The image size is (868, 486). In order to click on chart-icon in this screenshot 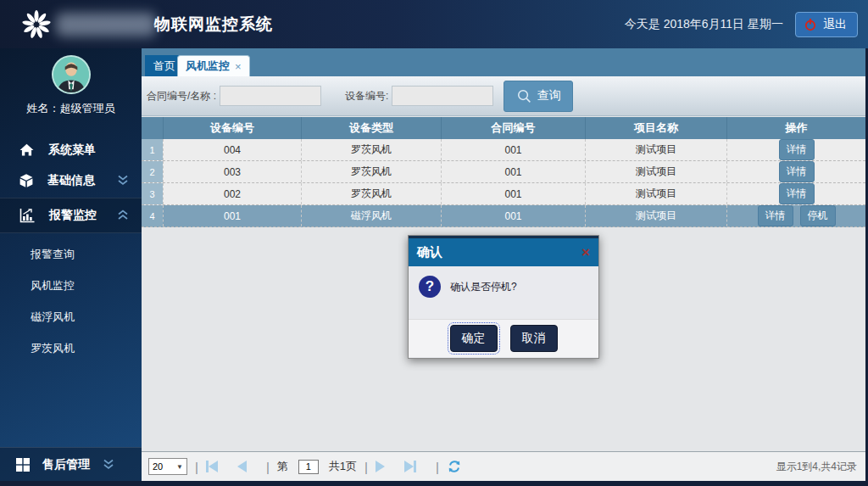, I will do `click(27, 215)`.